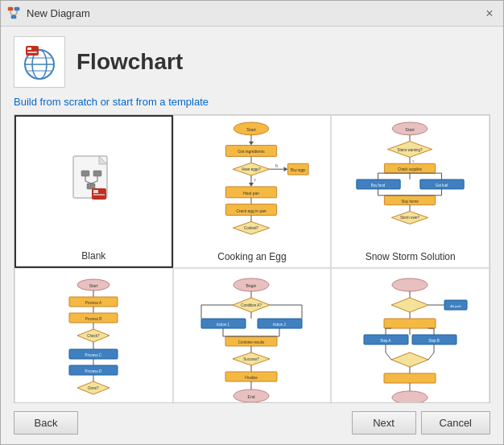 This screenshot has width=504, height=445. What do you see at coordinates (411, 201) in the screenshot?
I see `svg-text: Stay home` at bounding box center [411, 201].